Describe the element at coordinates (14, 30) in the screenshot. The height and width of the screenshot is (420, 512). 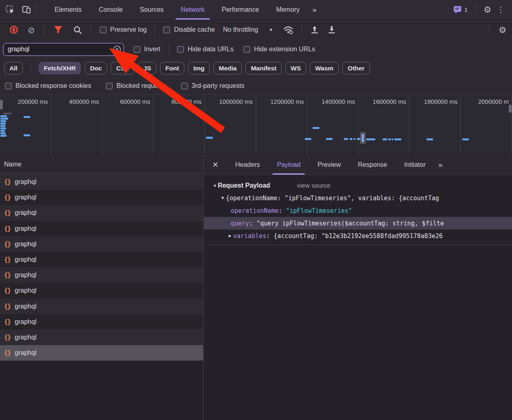
I see `record-network-log-icon` at that location.